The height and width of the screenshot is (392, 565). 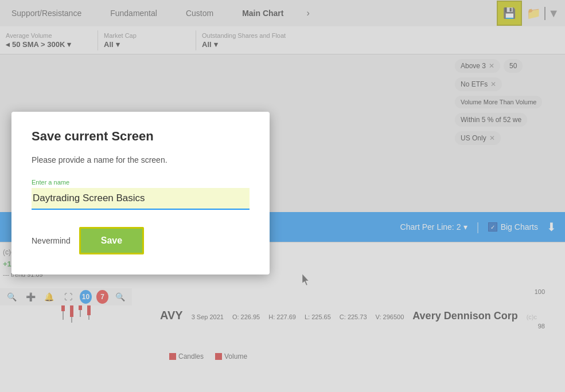 I want to click on modal-actions: Nevermind Save, so click(x=141, y=241).